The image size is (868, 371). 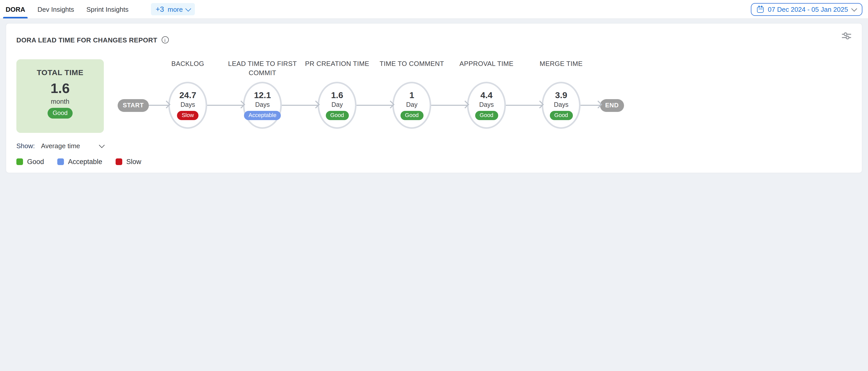 I want to click on stage-value: 3.9, so click(x=561, y=96).